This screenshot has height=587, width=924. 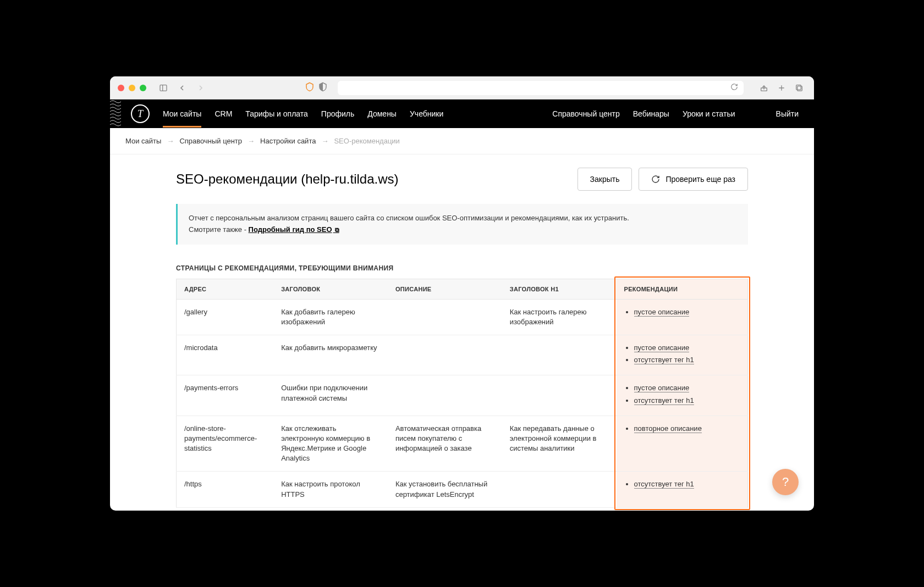 I want to click on breadcrumb-item: Справочный центр, so click(x=211, y=141).